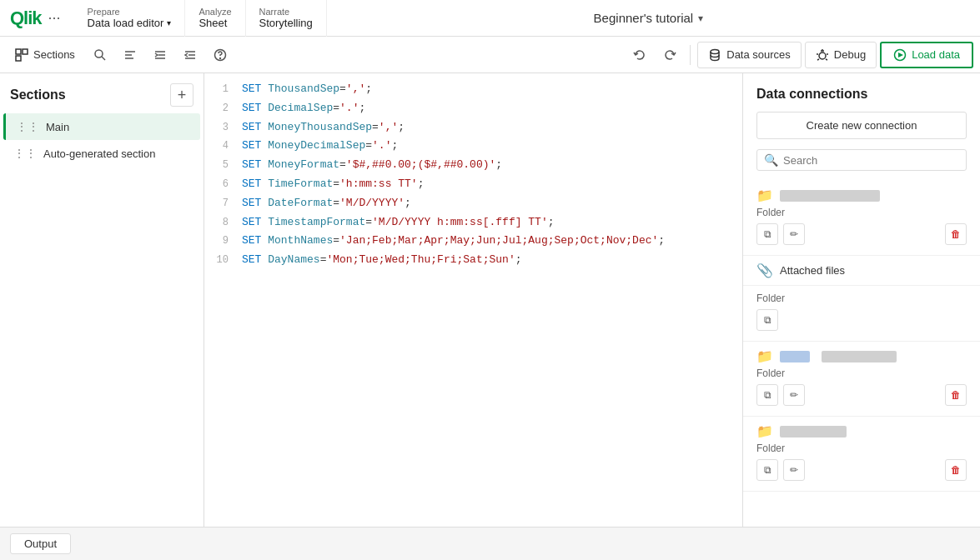 The width and height of the screenshot is (980, 560). Describe the element at coordinates (474, 108) in the screenshot. I see `code-line: 2SET DecimalSep='.';` at that location.